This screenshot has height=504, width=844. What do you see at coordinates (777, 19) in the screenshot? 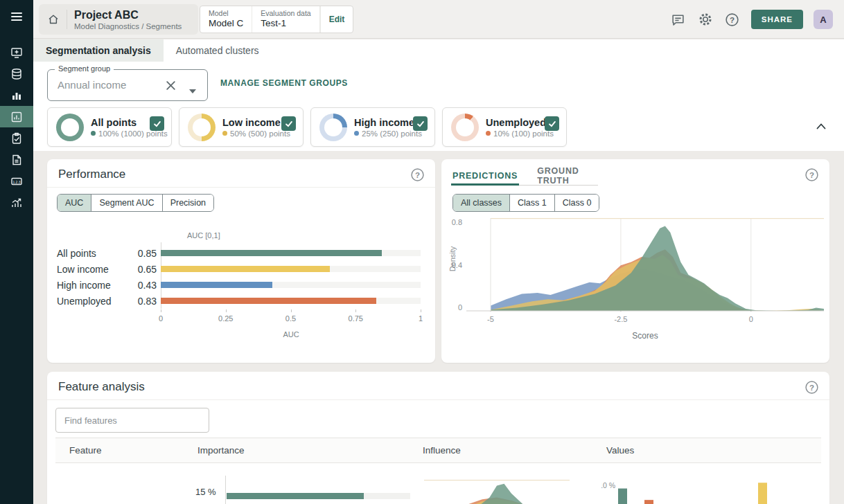
I see `share-button: SHARE` at bounding box center [777, 19].